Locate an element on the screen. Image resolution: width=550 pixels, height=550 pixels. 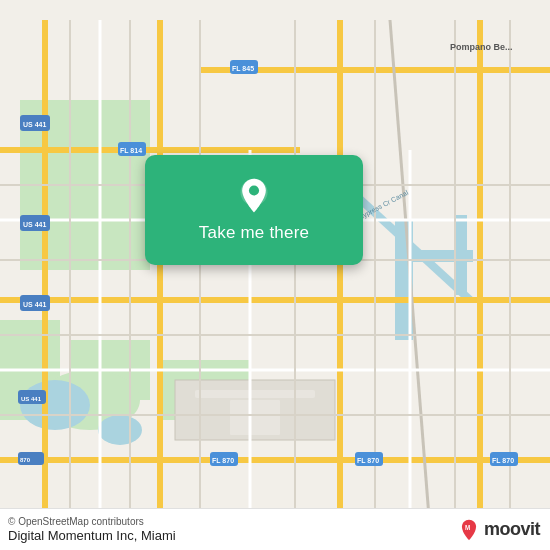
moovit-pin-icon: M is located at coordinates (469, 530).